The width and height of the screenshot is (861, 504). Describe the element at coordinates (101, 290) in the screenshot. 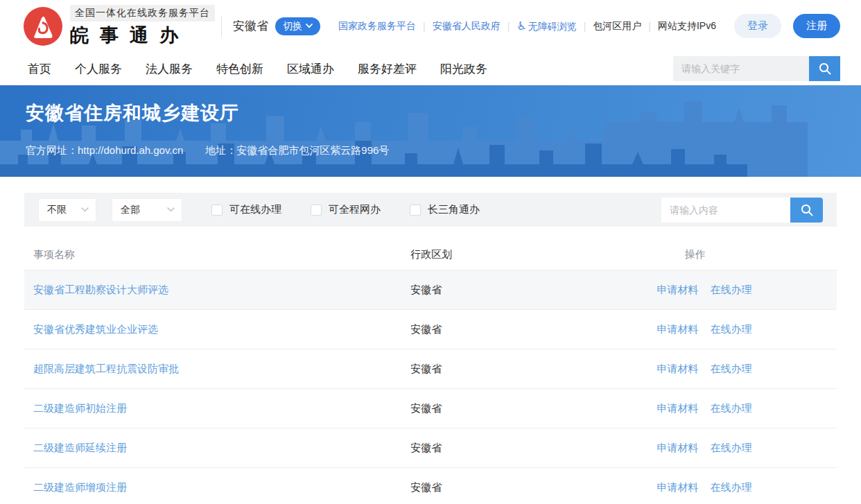

I see `item-name-link: 安徽省工程勘察设计大师评选` at that location.